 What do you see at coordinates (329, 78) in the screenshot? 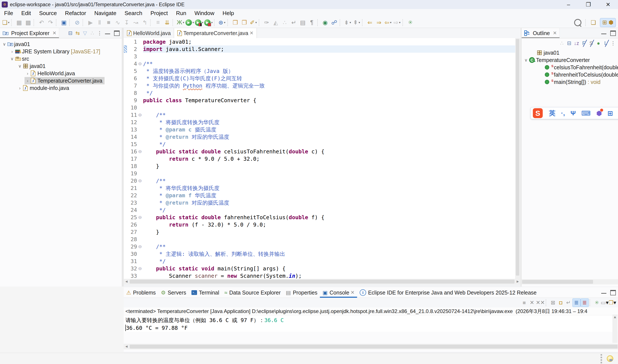
I see `code-text: * 支持摄氏度(C)与华氏度(F)之间互转` at bounding box center [329, 78].